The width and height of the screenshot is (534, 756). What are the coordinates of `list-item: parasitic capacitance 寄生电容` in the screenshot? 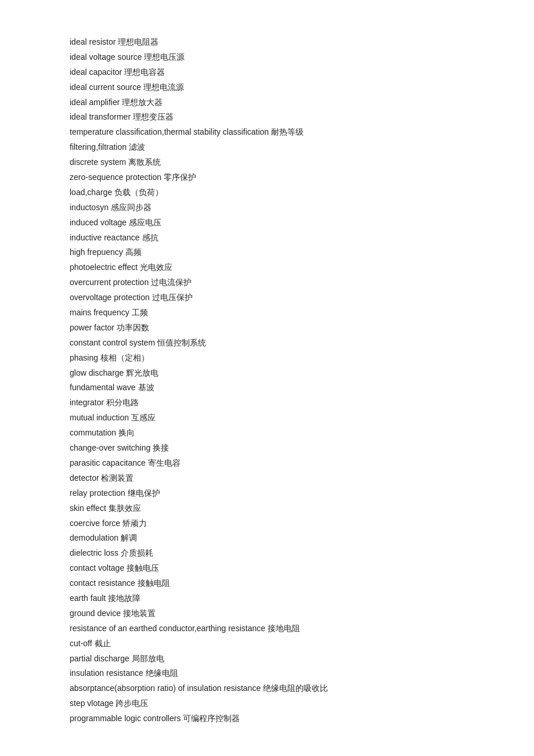 It's located at (267, 463).